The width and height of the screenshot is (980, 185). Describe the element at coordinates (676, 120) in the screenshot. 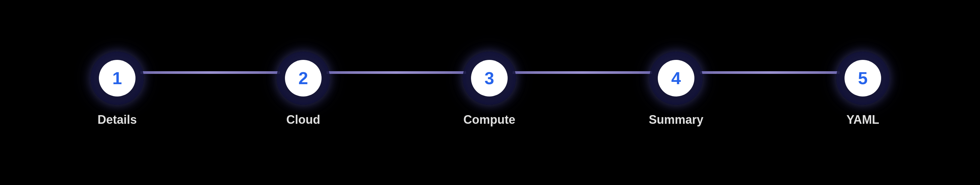

I see `step-label-4: Summary` at that location.